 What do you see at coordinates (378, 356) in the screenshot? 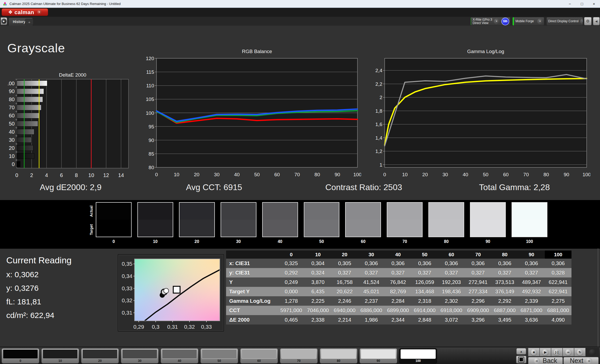
I see `level-button-90: 90` at bounding box center [378, 356].